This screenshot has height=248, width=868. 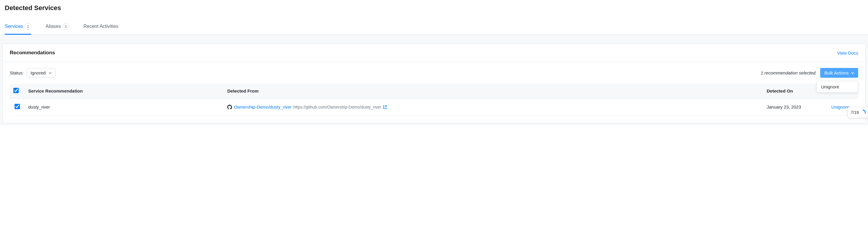 What do you see at coordinates (41, 73) in the screenshot?
I see `status-select: Ignored` at bounding box center [41, 73].